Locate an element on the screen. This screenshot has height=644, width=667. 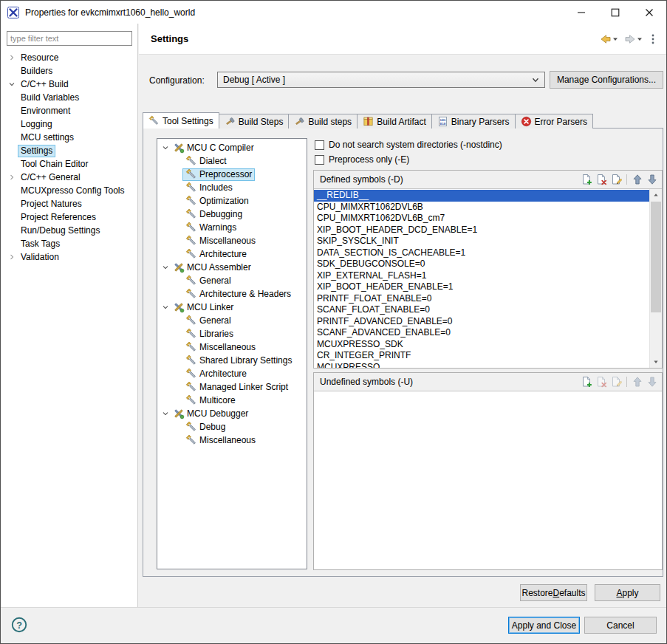
sidebar-item-ccpp-build: C/C++ Build is located at coordinates (69, 84).